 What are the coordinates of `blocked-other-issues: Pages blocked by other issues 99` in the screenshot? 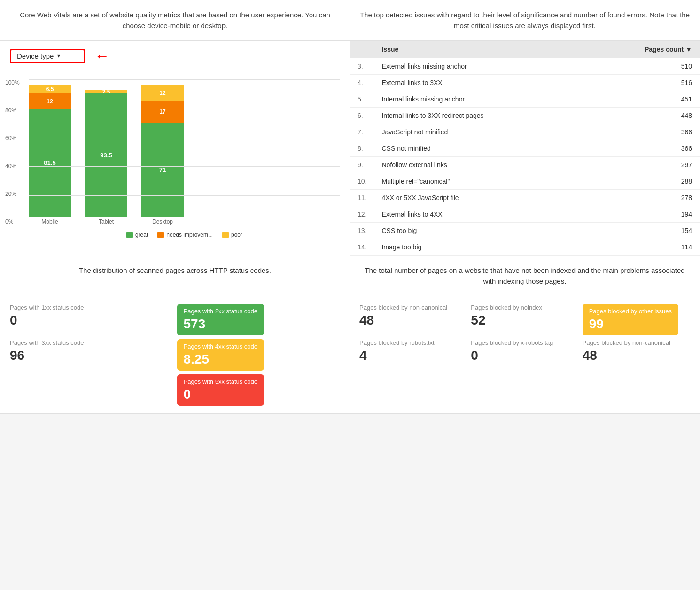 It's located at (636, 319).